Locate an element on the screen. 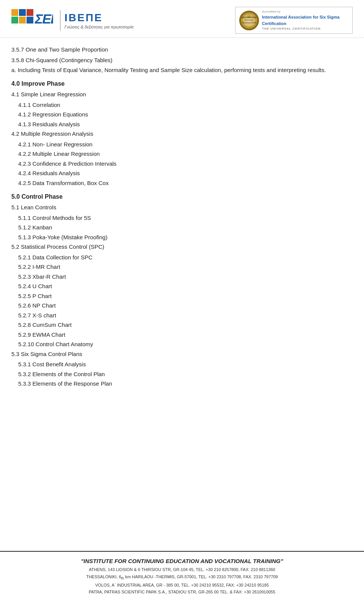 The image size is (364, 601). footer-title: "INSTITUTE FOR CONTINUING EDUCATION AND … is located at coordinates (182, 561).